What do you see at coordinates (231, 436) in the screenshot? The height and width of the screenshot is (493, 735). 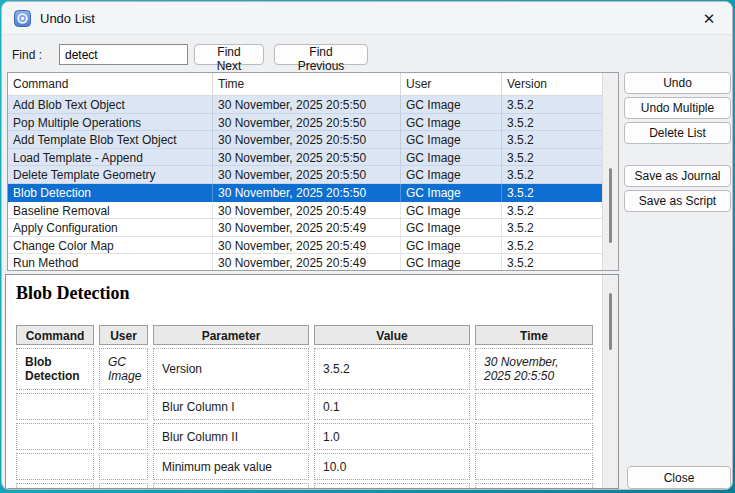 I see `detail-cell-parameter: Blur Column II` at bounding box center [231, 436].